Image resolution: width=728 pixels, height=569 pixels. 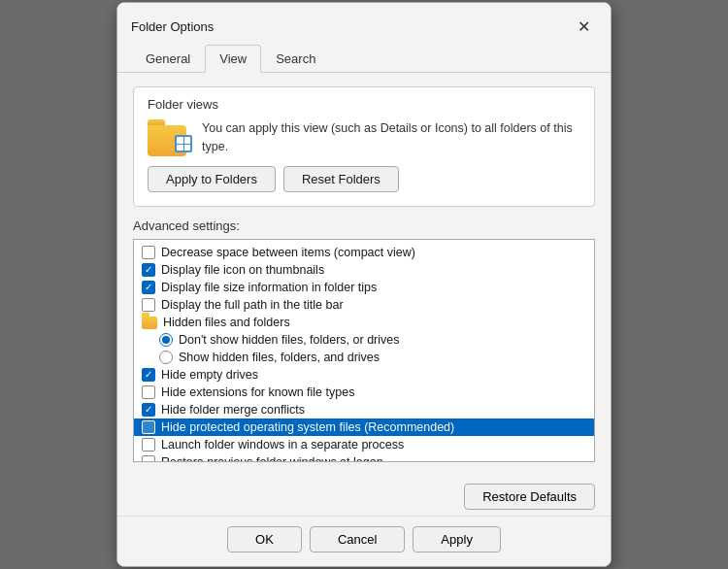 What do you see at coordinates (282, 445) in the screenshot?
I see `adv-label-launch-windows: Launch folder windows in a separate proc…` at bounding box center [282, 445].